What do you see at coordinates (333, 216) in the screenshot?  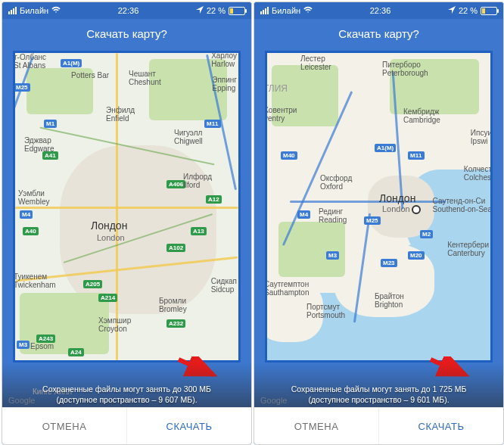 I see `city-reading: РедингReading` at bounding box center [333, 216].